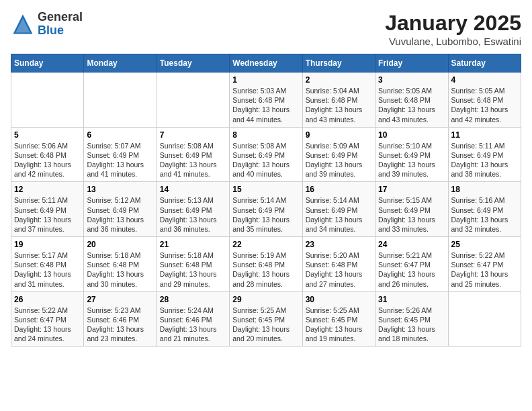 This screenshot has height=411, width=532. I want to click on calendar-week: 5Sunrise: 5:06 AM Sunset: 6:48 PM Daylig…, so click(266, 154).